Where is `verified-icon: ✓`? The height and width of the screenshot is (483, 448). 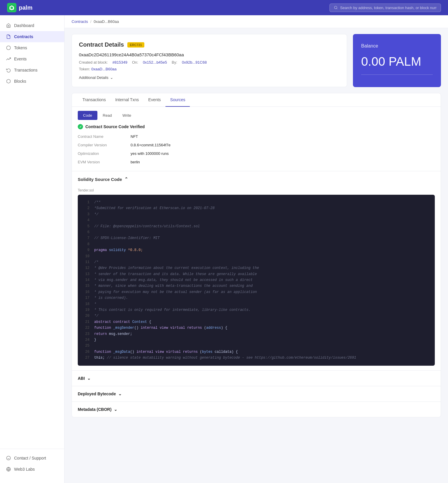
verified-icon: ✓ is located at coordinates (80, 127).